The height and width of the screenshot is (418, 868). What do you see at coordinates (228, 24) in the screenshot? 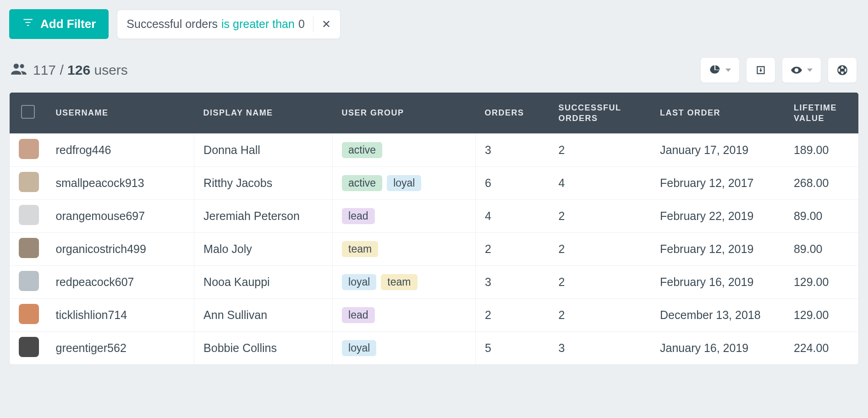
I see `filter-chip: Successful orders is greater than 0 ✕` at bounding box center [228, 24].